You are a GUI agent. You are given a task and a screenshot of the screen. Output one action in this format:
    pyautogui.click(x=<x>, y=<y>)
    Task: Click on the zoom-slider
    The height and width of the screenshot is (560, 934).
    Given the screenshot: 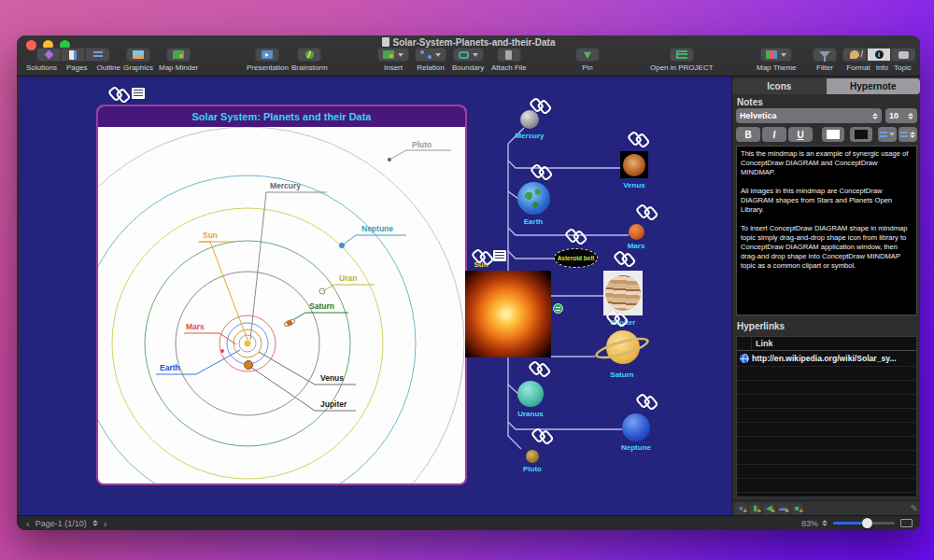 What is the action you would take?
    pyautogui.click(x=864, y=523)
    